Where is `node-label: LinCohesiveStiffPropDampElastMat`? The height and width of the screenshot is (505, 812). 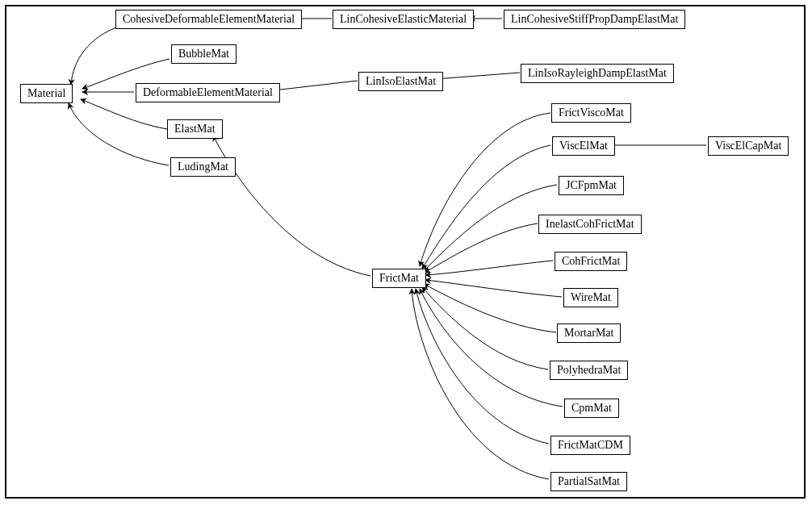
node-label: LinCohesiveStiffPropDampElastMat is located at coordinates (594, 19).